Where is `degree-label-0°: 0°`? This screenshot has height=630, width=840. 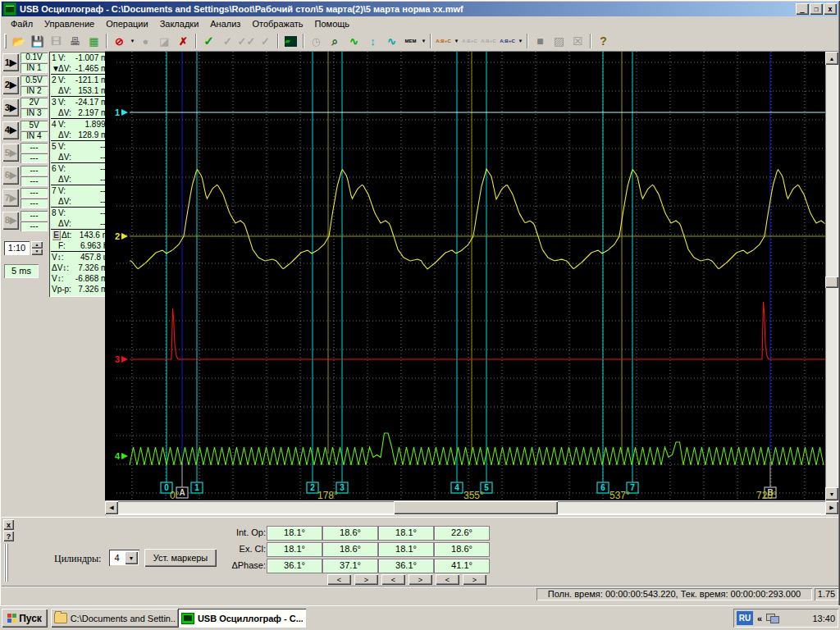
degree-label-0°: 0° is located at coordinates (175, 495).